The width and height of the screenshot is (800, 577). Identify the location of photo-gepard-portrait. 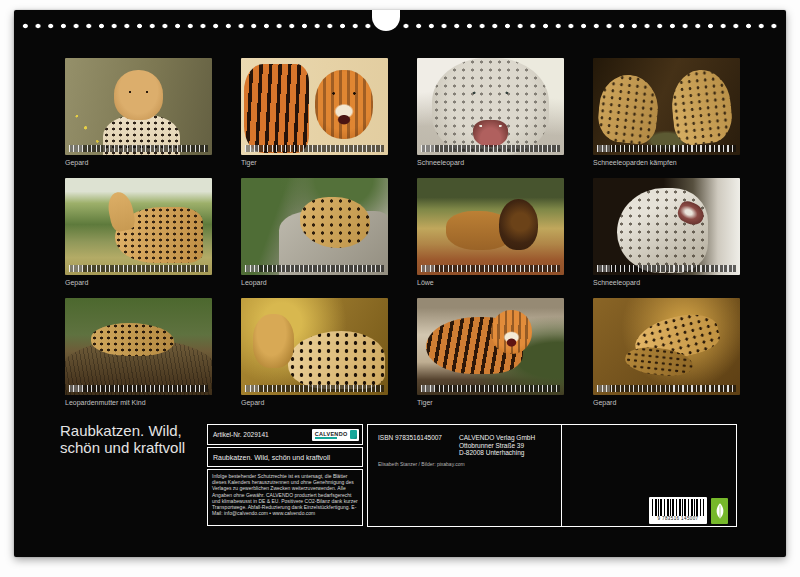
(138, 106).